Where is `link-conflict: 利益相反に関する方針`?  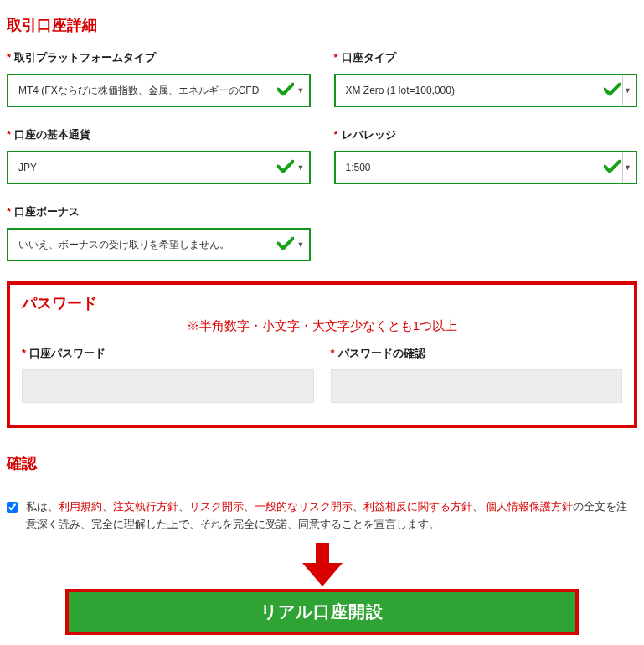 link-conflict: 利益相反に関する方針 is located at coordinates (418, 507).